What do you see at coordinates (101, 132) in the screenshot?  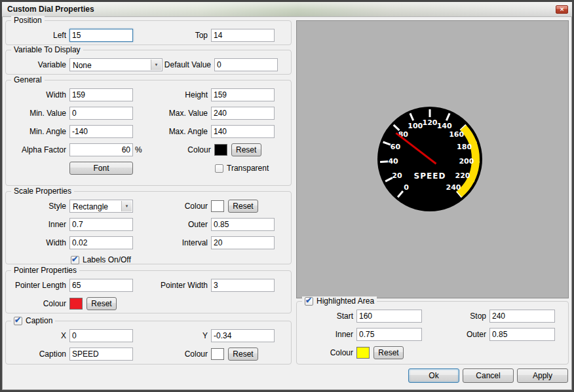 I see `min-angle-input` at bounding box center [101, 132].